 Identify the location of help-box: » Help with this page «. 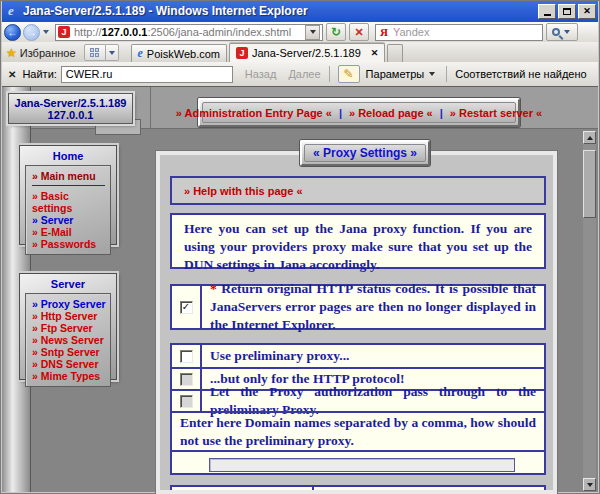
(358, 190).